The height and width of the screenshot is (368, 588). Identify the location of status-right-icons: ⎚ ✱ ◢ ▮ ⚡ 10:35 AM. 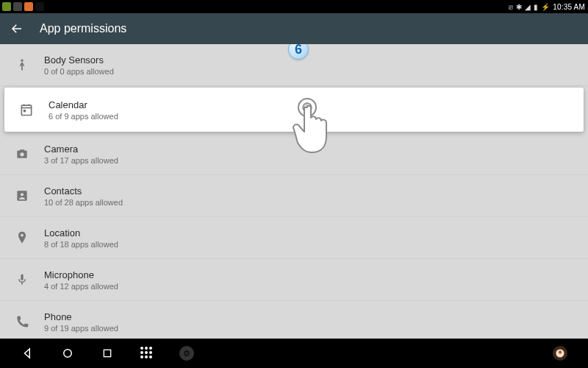
(548, 7).